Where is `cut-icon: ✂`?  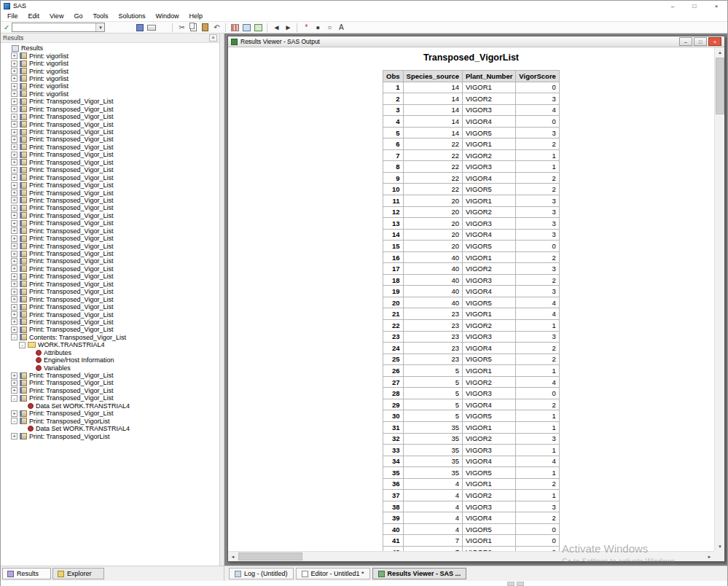 cut-icon: ✂ is located at coordinates (181, 28).